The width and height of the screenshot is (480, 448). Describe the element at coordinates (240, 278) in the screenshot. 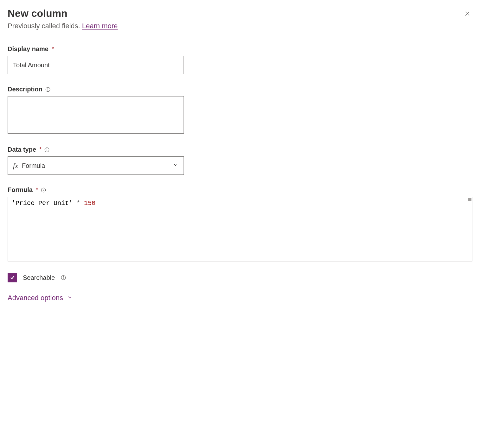

I see `searchable-row: Searchable` at that location.